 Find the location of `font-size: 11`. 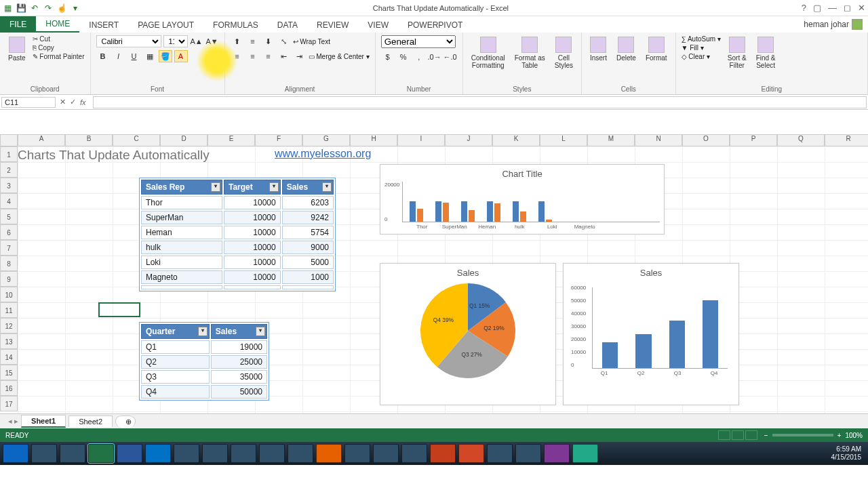

font-size: 11 is located at coordinates (176, 41).